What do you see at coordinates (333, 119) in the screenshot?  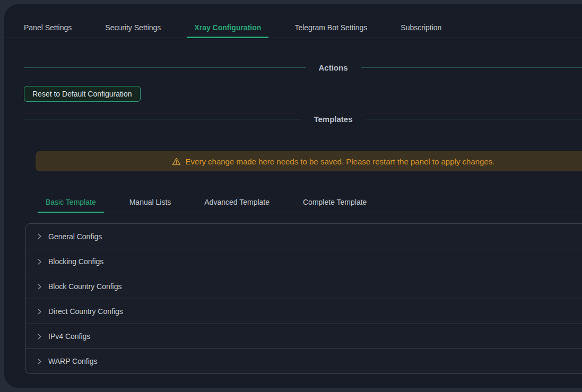 I see `templates-section-title: Templates` at bounding box center [333, 119].